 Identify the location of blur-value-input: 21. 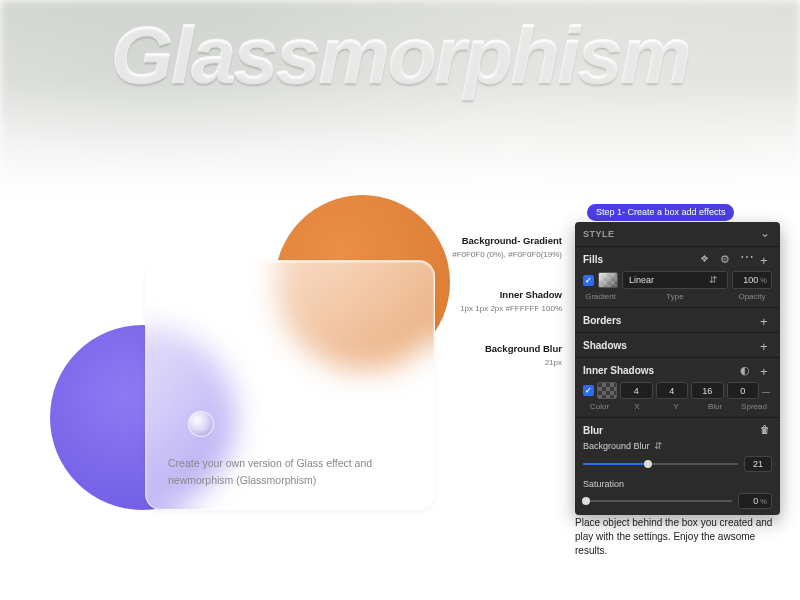
(758, 464).